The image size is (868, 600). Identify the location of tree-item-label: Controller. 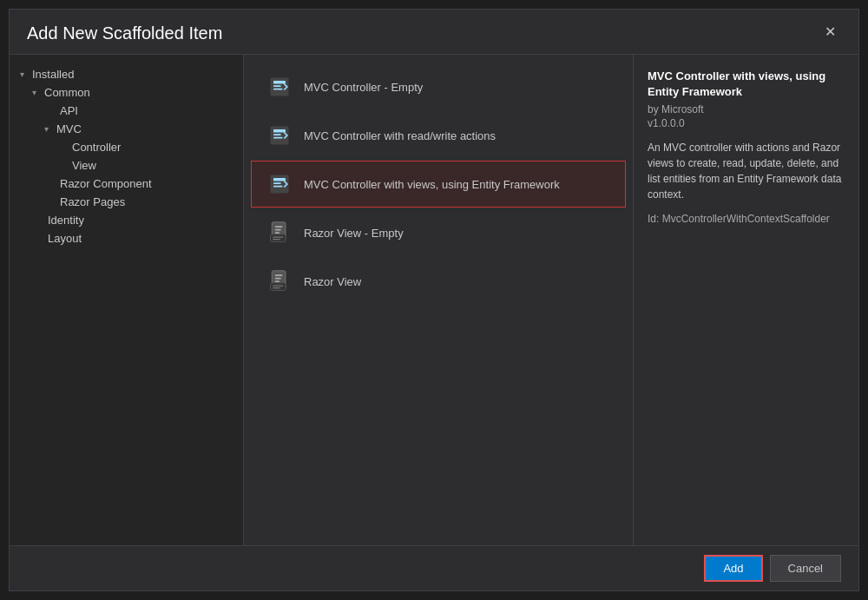
(96, 148).